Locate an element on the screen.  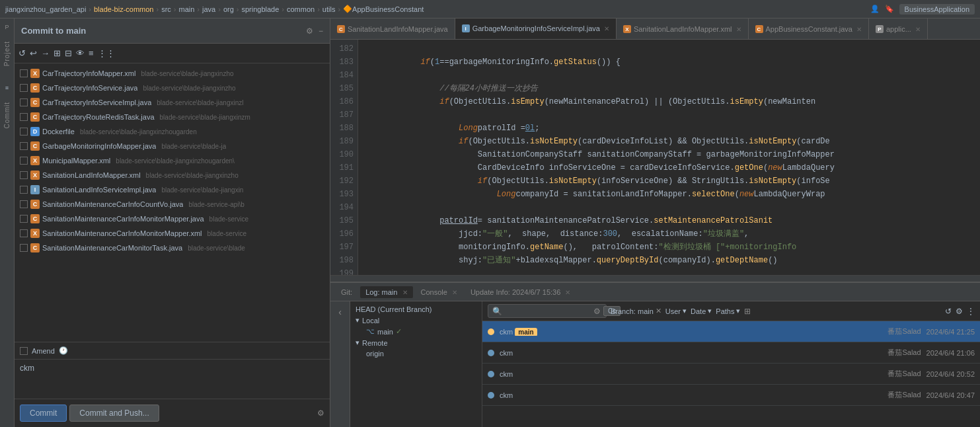
user-filter-chevron: ▾ is located at coordinates (685, 311).